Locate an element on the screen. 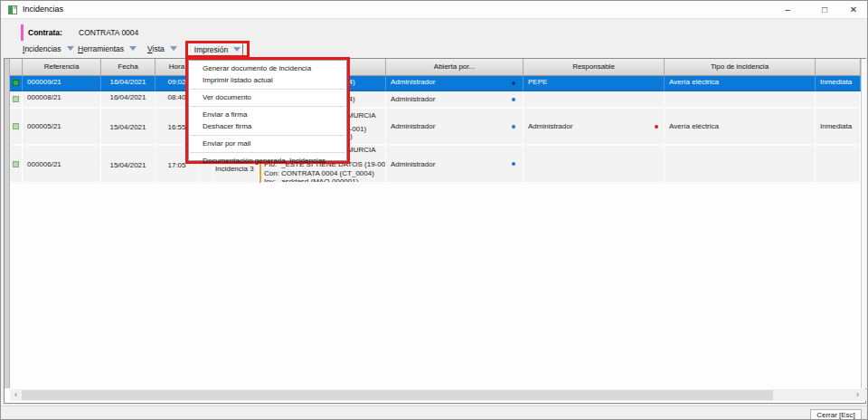  header-referencia: Referencia is located at coordinates (61, 67).